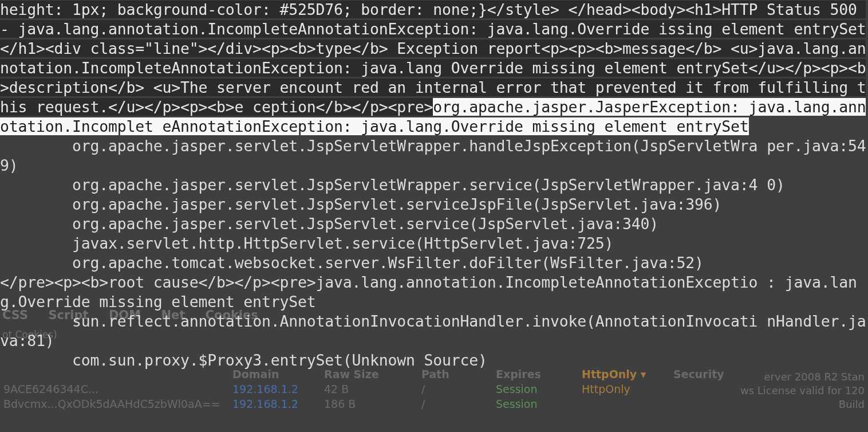 The width and height of the screenshot is (868, 432). I want to click on table-row: Bdvcmx...QxODk5dAAHdC5zbWl0aA== 192.168.…, so click(434, 404).